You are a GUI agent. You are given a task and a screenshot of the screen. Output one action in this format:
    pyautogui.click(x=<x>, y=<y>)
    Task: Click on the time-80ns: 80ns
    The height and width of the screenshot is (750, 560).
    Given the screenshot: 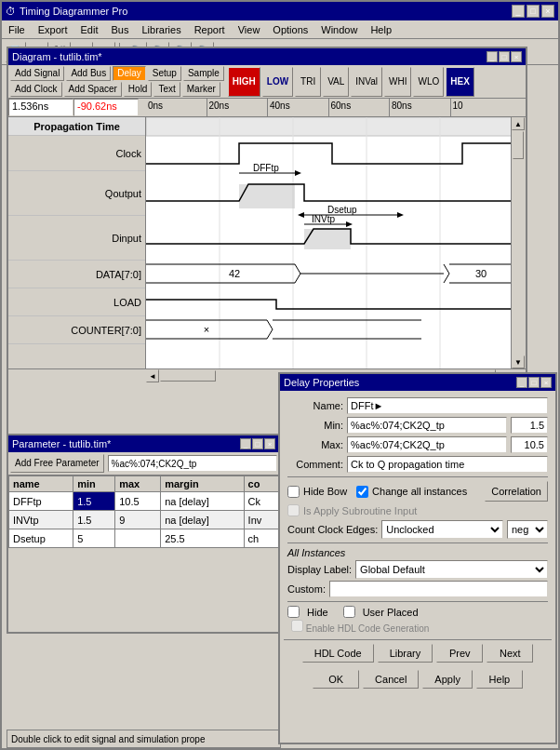 What is the action you would take?
    pyautogui.click(x=420, y=108)
    